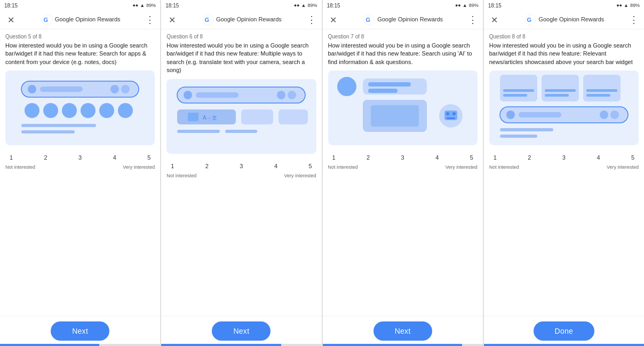  Describe the element at coordinates (136, 5) in the screenshot. I see `signal-icon: ●●` at that location.